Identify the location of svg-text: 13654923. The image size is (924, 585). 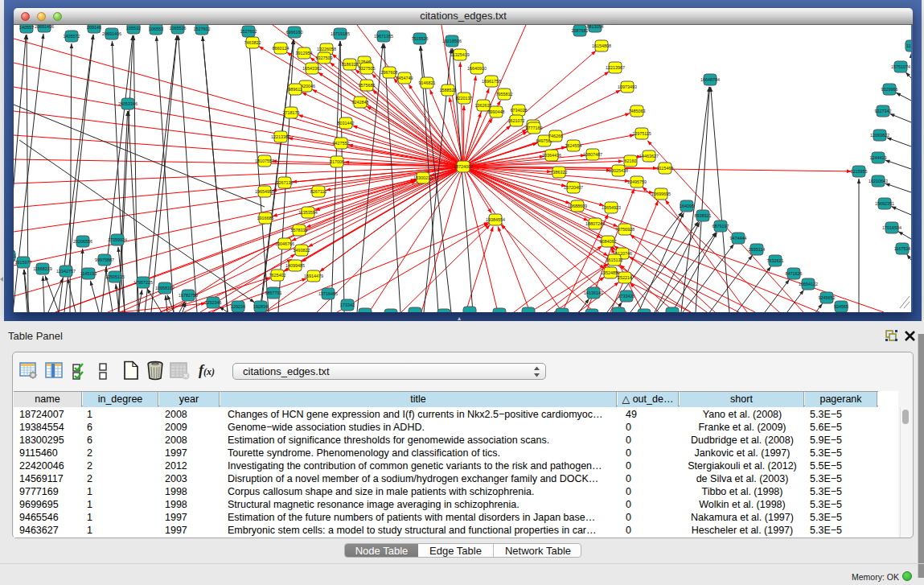
(611, 208).